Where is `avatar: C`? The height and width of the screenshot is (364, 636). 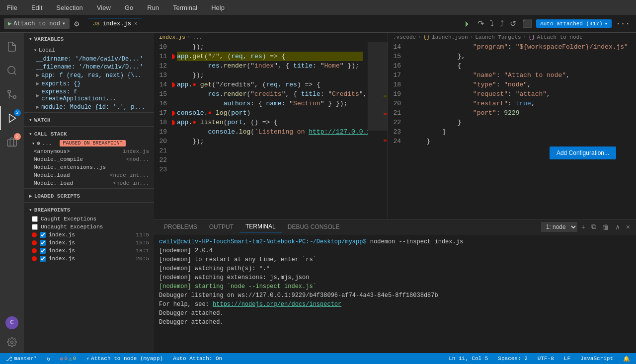 avatar: C is located at coordinates (12, 323).